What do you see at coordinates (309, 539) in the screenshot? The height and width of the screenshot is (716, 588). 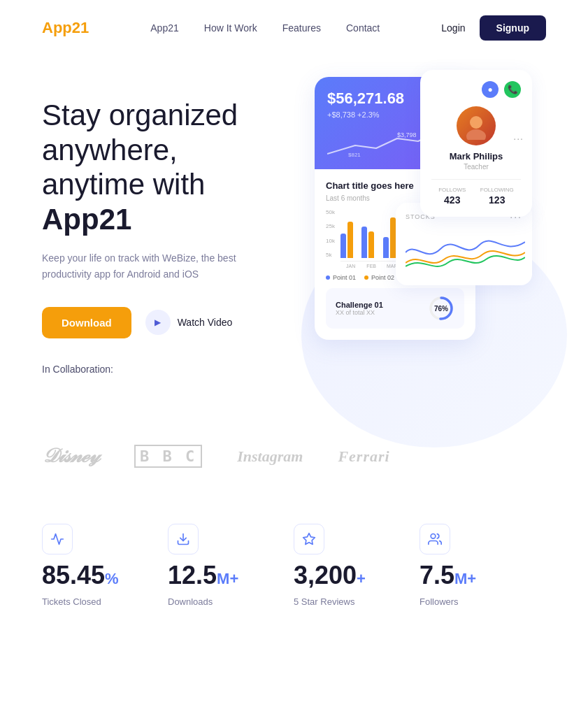 I see `reviews-icon` at bounding box center [309, 539].